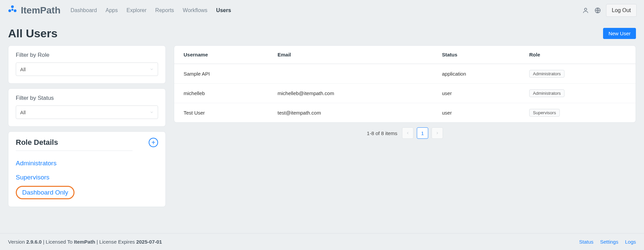 This screenshot has width=644, height=250. Describe the element at coordinates (408, 133) in the screenshot. I see `pagination-prev` at that location.